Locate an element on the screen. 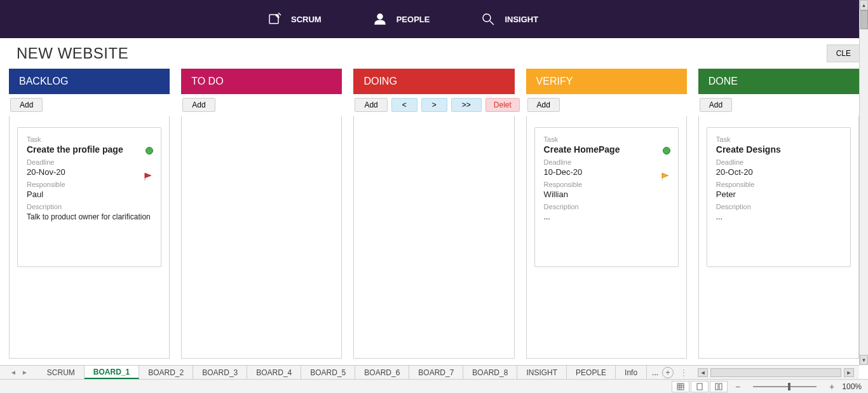  nav-insight: INSIGHT is located at coordinates (510, 19).